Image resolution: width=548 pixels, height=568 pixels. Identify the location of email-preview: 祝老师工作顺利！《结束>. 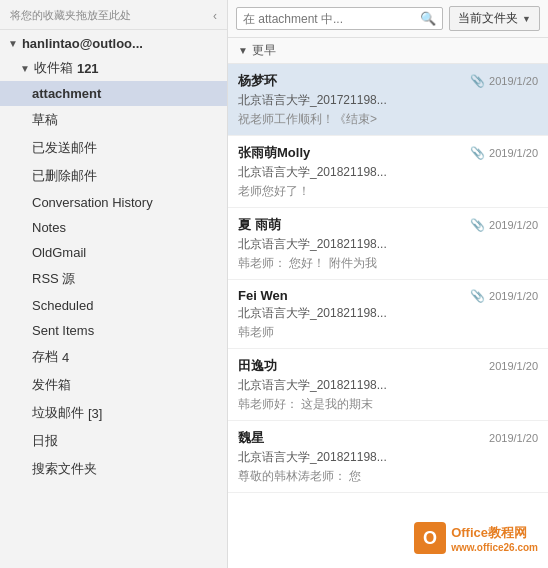
(388, 120).